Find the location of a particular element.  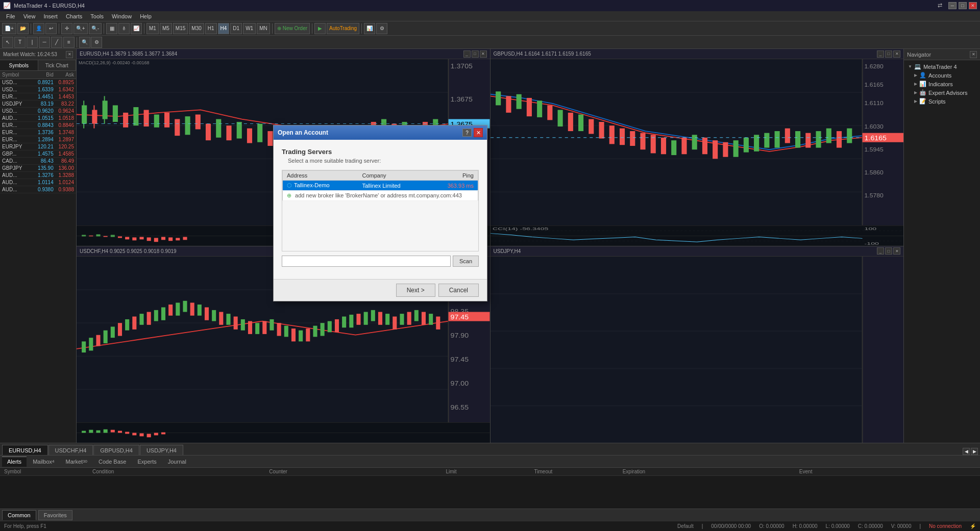

zoom-in-button: 🔍+ is located at coordinates (81, 29).